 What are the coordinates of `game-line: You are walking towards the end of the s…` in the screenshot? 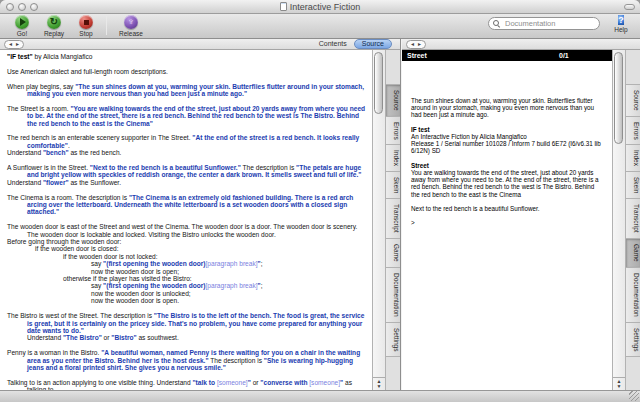 It's located at (508, 184).